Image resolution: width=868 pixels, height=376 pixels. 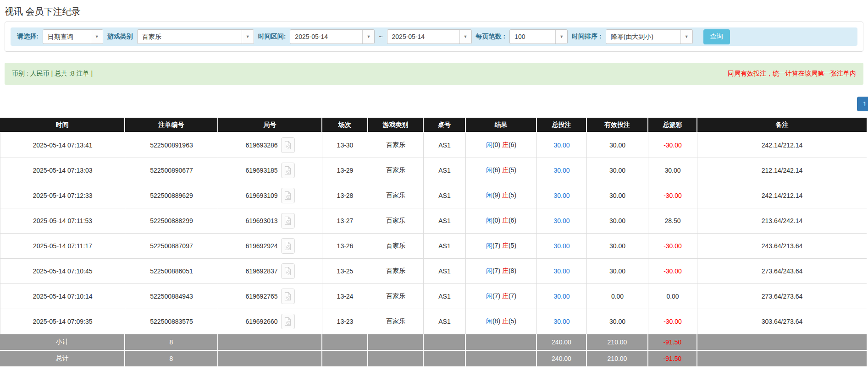 I want to click on query-mode-dropdown: 日期查询 ▼, so click(x=73, y=37).